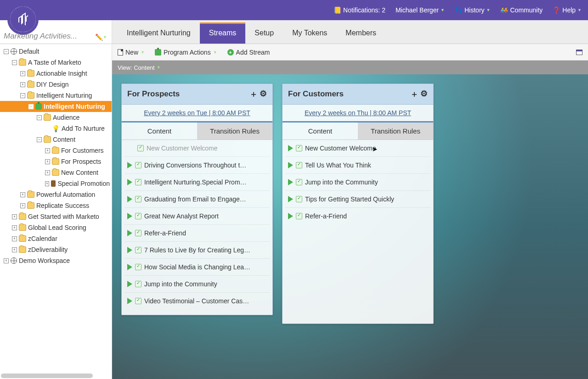 Image resolution: width=588 pixels, height=379 pixels. I want to click on item-label: Video Testimonial – Customer Cas…, so click(197, 301).